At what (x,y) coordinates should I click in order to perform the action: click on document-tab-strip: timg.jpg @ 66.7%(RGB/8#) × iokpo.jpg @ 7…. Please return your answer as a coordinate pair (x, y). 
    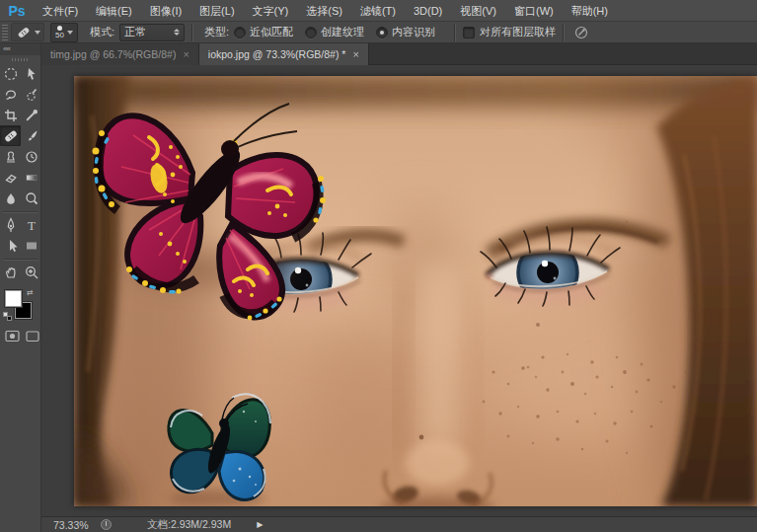
    Looking at the image, I should click on (399, 54).